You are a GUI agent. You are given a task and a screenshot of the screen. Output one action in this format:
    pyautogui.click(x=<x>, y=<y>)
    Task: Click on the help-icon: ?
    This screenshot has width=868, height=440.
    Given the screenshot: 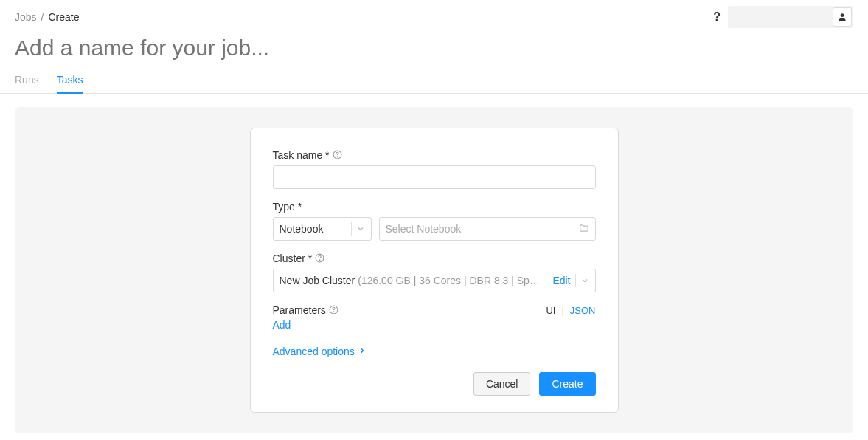 What is the action you would take?
    pyautogui.click(x=717, y=17)
    